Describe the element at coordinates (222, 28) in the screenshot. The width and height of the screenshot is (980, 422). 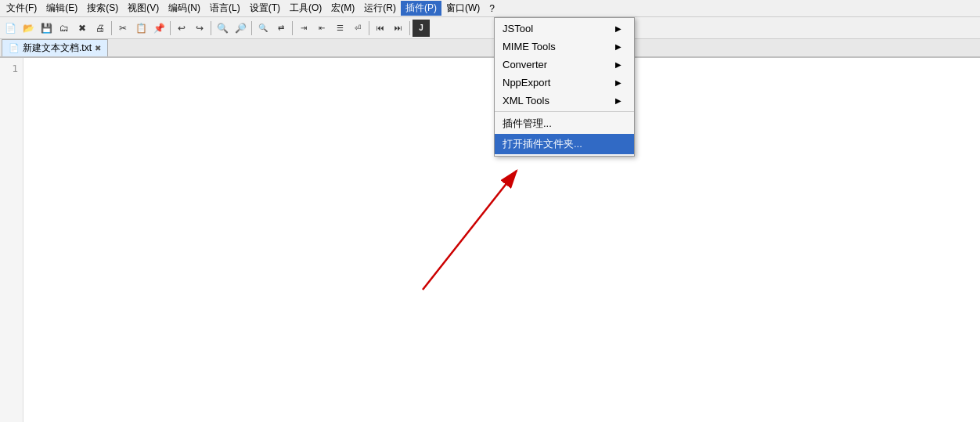
I see `toolbar-zoom-in: 🔍` at that location.